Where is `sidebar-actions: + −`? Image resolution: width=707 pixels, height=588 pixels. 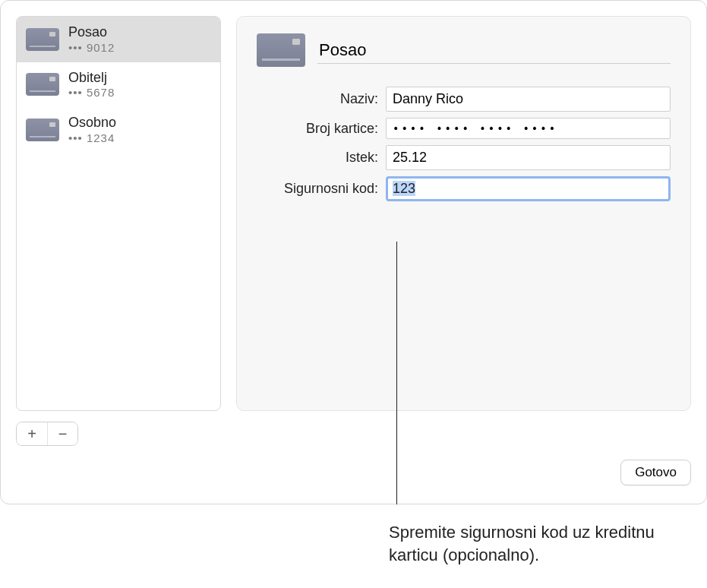
sidebar-actions: + − is located at coordinates (47, 434).